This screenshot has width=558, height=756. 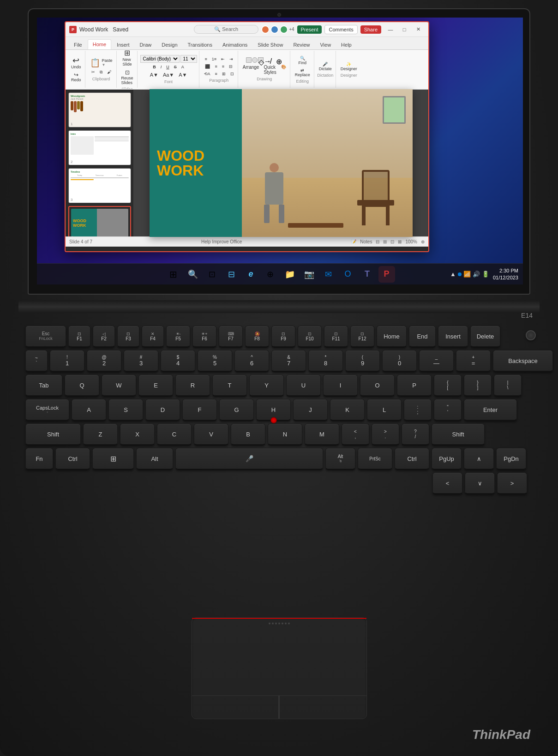 What do you see at coordinates (223, 67) in the screenshot?
I see `align-right-button: ≡` at bounding box center [223, 67].